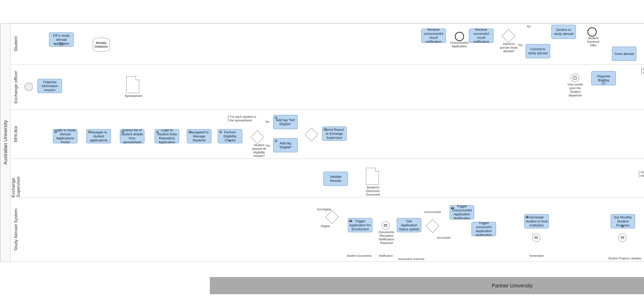 This screenshot has width=644, height=303. What do you see at coordinates (575, 90) in the screenshot?
I see `timer-label: One month prior the Student departure` at bounding box center [575, 90].